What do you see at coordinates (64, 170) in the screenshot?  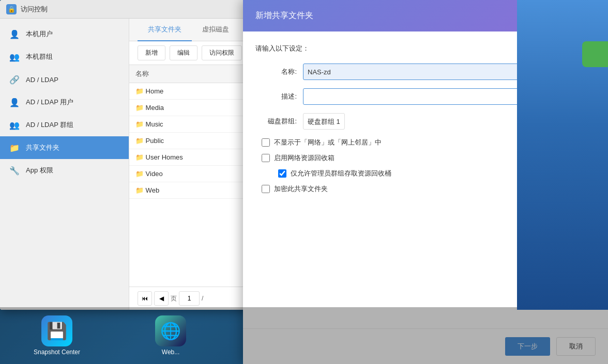 I see `sidebar-item-app-permissions: 🔧 App 权限` at bounding box center [64, 170].